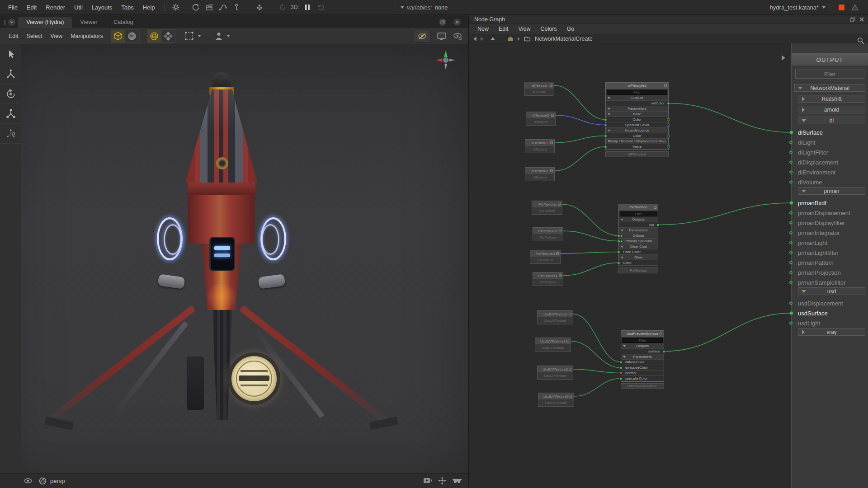 The width and height of the screenshot is (868, 488). What do you see at coordinates (638, 241) in the screenshot?
I see `section-primary-specular: Primary Specular` at bounding box center [638, 241].